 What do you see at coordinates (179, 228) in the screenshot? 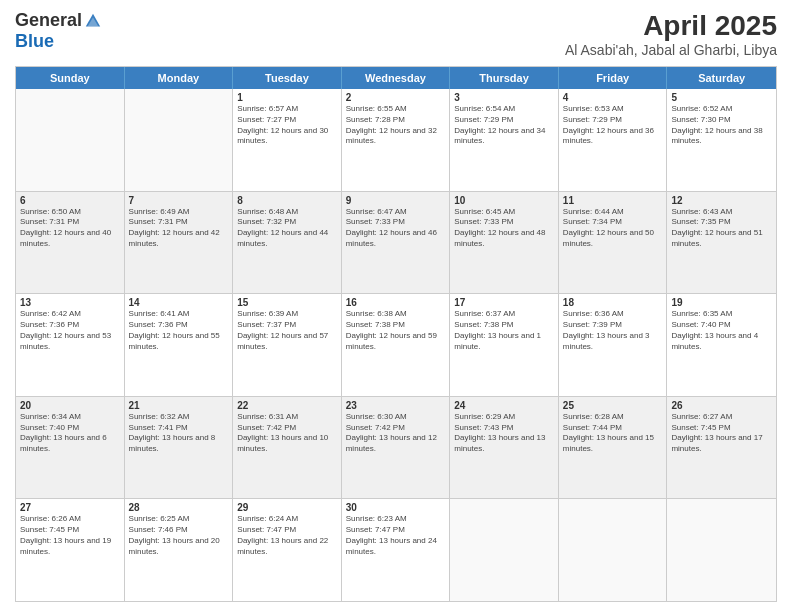
I see `day-info: Sunrise: 6:49 AM Sunset: 7:31 PM Dayligh…` at bounding box center [179, 228].